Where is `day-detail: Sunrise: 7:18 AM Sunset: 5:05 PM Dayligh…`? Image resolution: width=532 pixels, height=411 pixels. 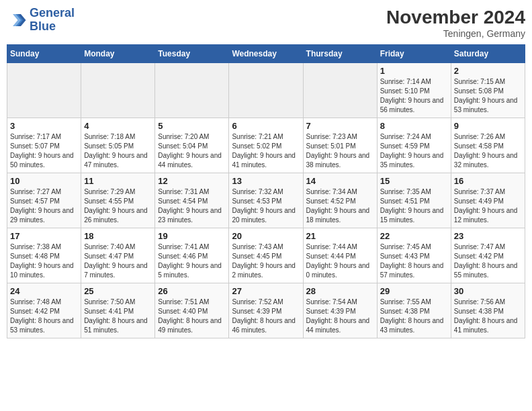
day-detail: Sunrise: 7:18 AM Sunset: 5:05 PM Dayligh… is located at coordinates (118, 151).